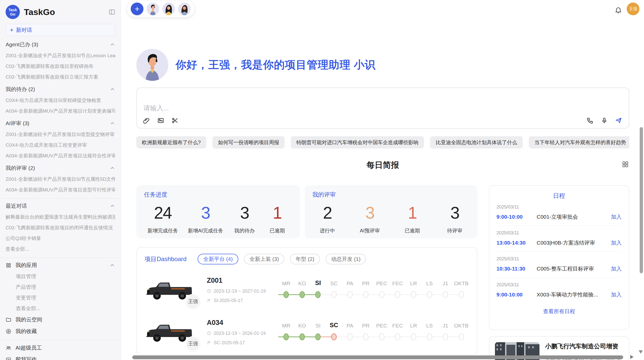 This screenshot has width=644, height=360. What do you see at coordinates (378, 357) in the screenshot?
I see `horizontal-scrollbar` at bounding box center [378, 357].